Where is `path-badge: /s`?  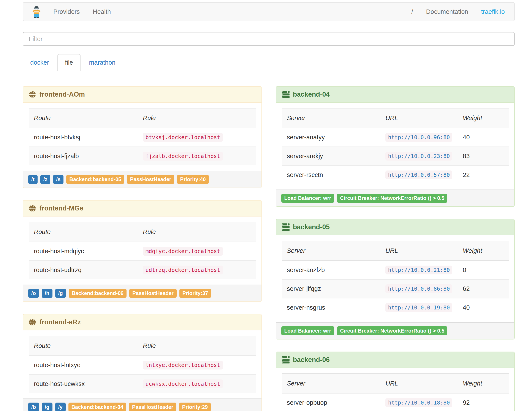 path-badge: /s is located at coordinates (58, 179).